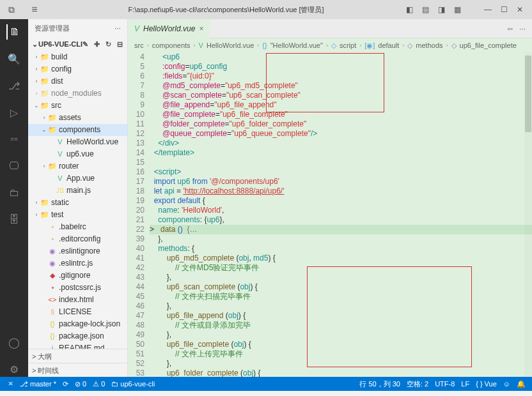 The height and width of the screenshot is (396, 532). I want to click on problems-warnings: ⚠ 0, so click(98, 385).